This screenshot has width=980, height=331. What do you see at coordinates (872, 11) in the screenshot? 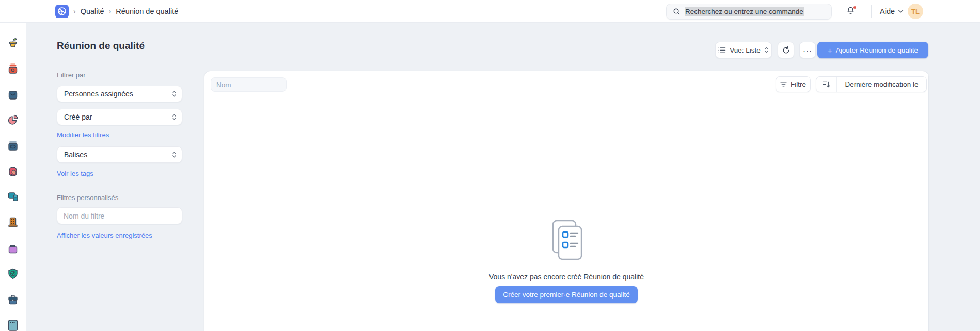
I see `navbar-divider` at bounding box center [872, 11].